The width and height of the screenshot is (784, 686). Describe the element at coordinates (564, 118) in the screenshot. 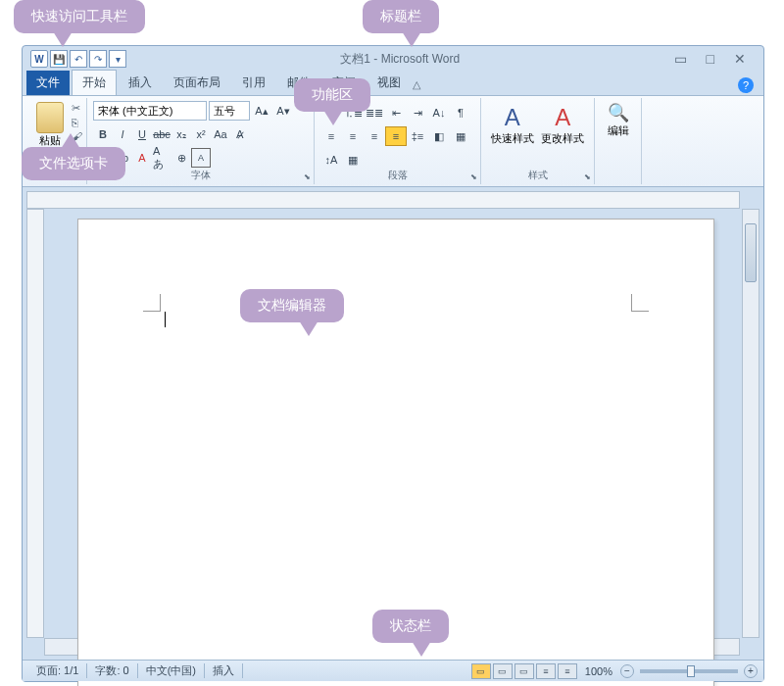

I see `change-styles-icon: A` at that location.